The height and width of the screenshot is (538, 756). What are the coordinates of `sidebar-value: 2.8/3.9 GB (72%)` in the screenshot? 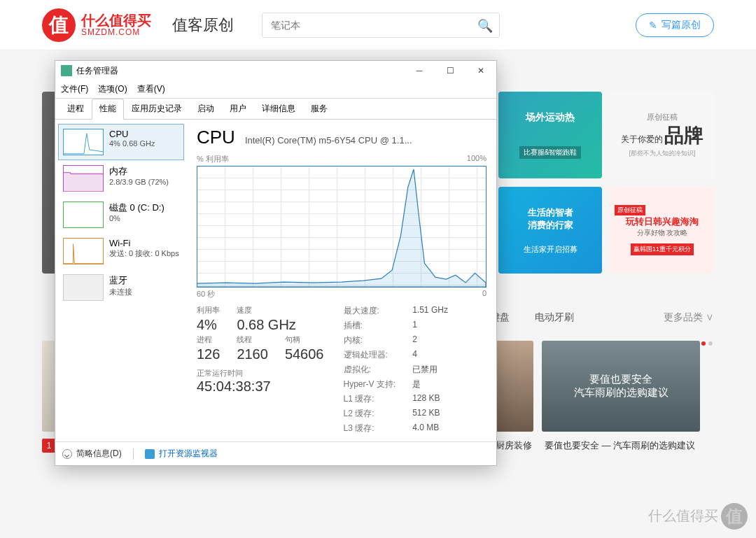 It's located at (139, 182).